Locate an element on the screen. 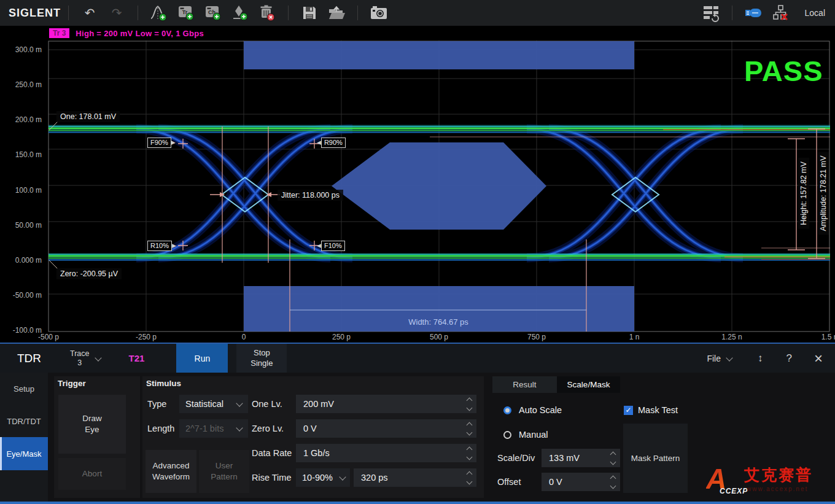  abort-button: Abort is located at coordinates (92, 474).